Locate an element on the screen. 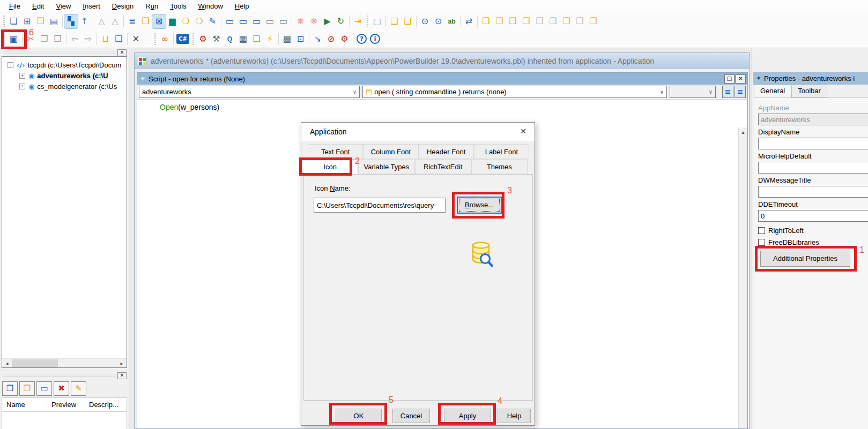  inherit-ancestor-icon: △ is located at coordinates (115, 21).